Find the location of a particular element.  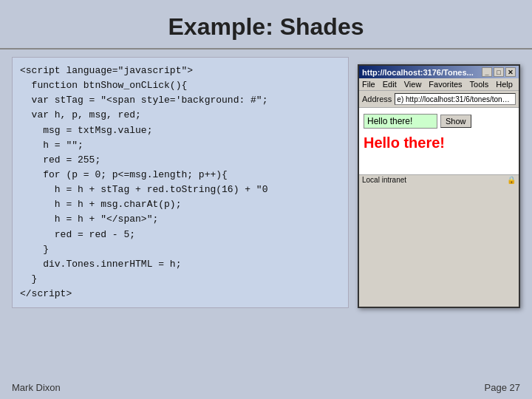

menu-file: File is located at coordinates (369, 84).